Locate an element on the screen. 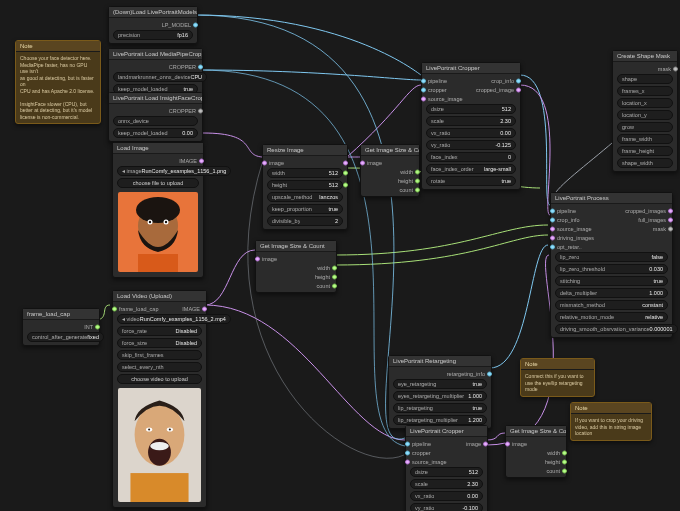  field-precision: precisionfp16 is located at coordinates (153, 35).